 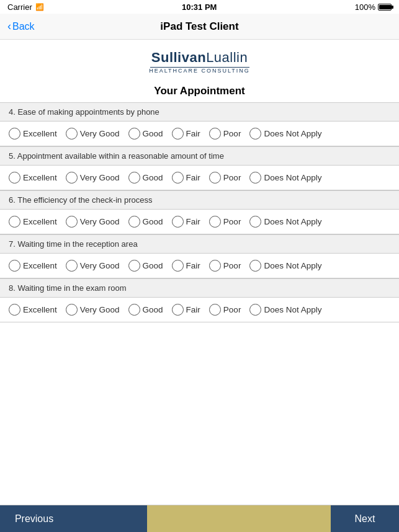 What do you see at coordinates (225, 134) in the screenshot?
I see `radio-option-4-4: Poor` at bounding box center [225, 134].